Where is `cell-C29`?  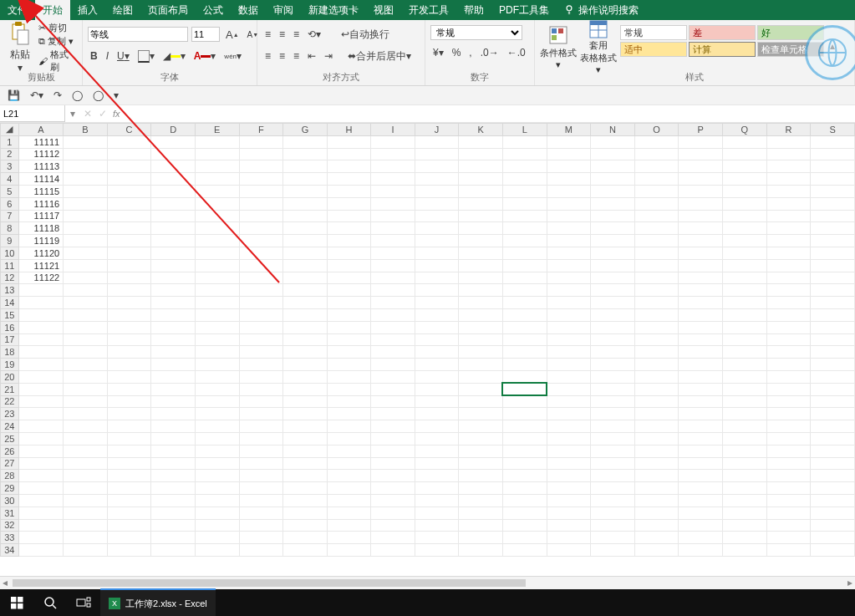
cell-C29 is located at coordinates (129, 488).